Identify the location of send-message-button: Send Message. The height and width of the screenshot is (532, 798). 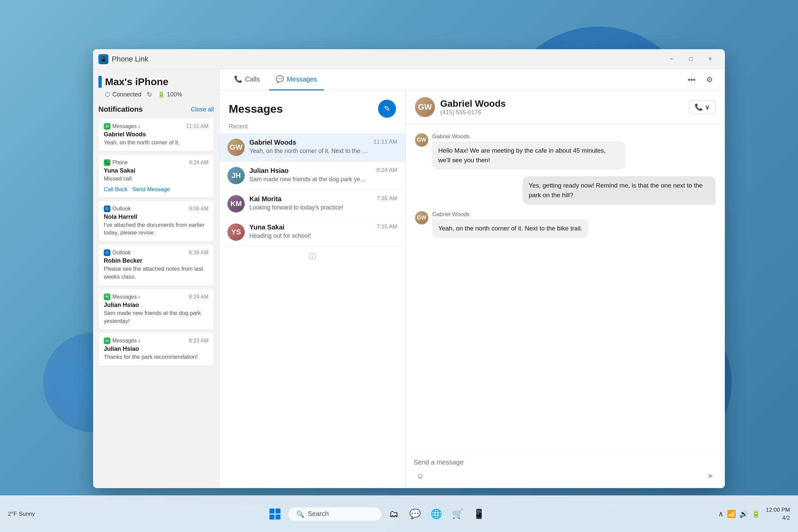
(151, 189).